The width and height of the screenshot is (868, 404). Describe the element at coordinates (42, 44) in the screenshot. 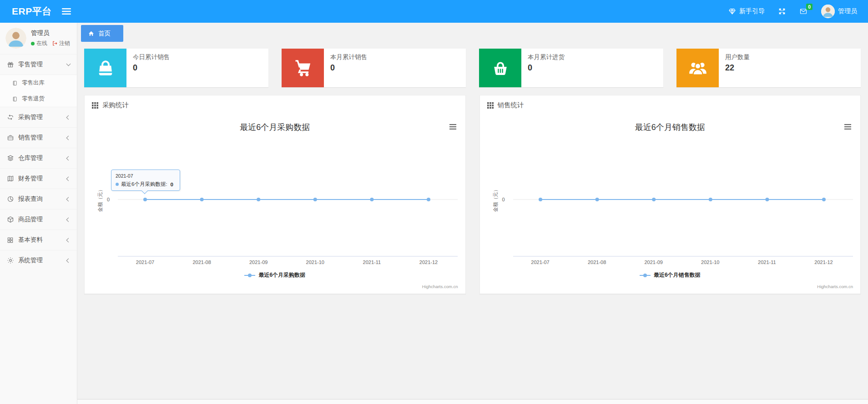

I see `online-status-label: 在线` at that location.